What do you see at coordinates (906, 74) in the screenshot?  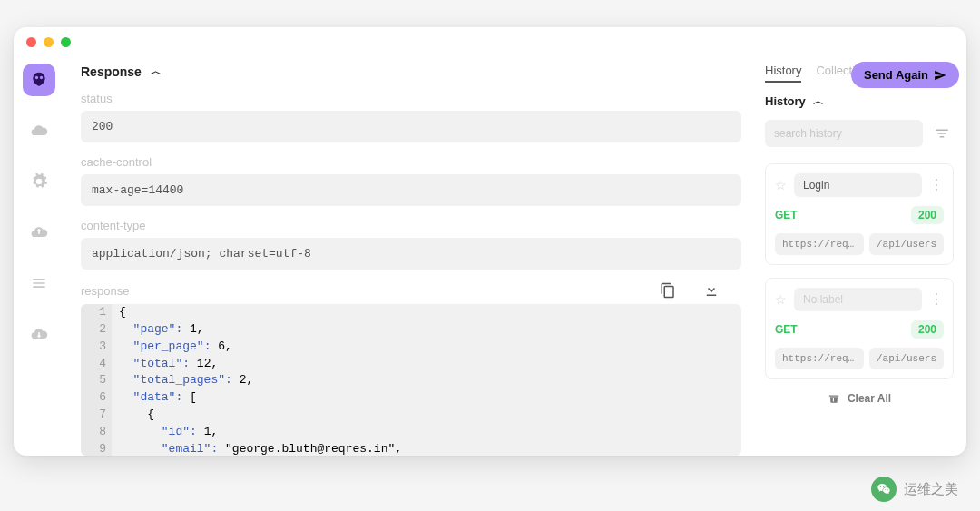 I see `send-again-button: Send Again` at bounding box center [906, 74].